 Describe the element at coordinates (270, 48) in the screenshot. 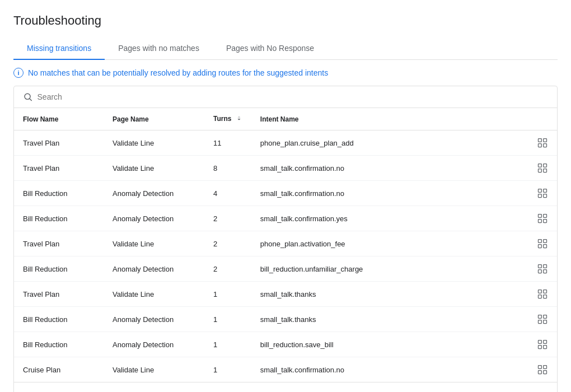

I see `tab-pages-no-response: Pages with No Response` at that location.